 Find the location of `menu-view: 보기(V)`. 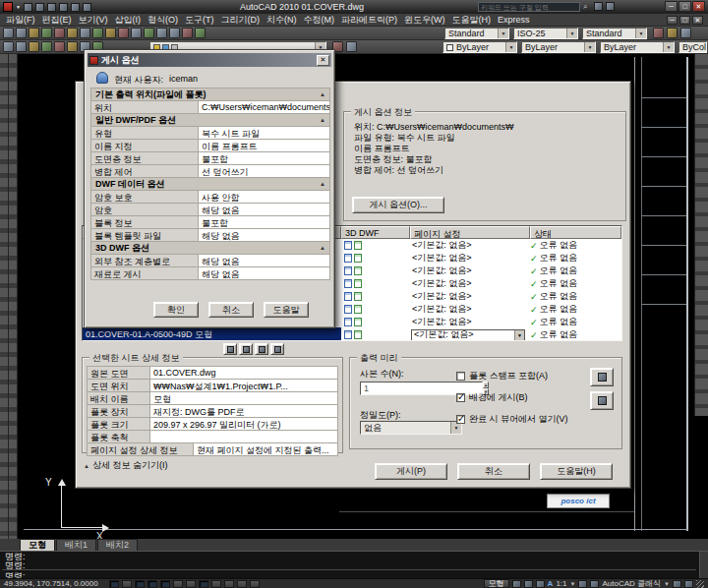

menu-view: 보기(V) is located at coordinates (93, 20).